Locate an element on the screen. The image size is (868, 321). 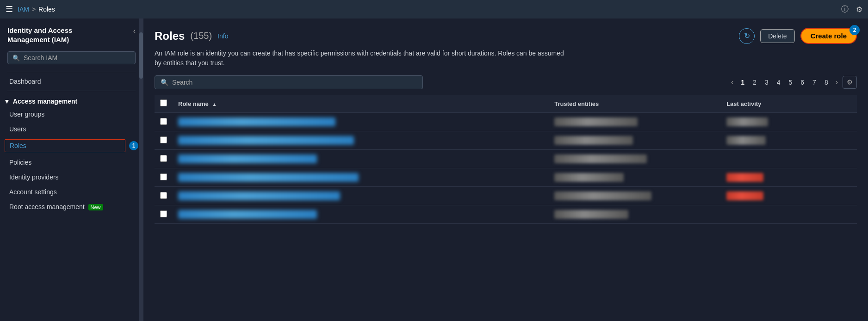
sidebar-item-identity-providers: Identity providers is located at coordinates (71, 177).